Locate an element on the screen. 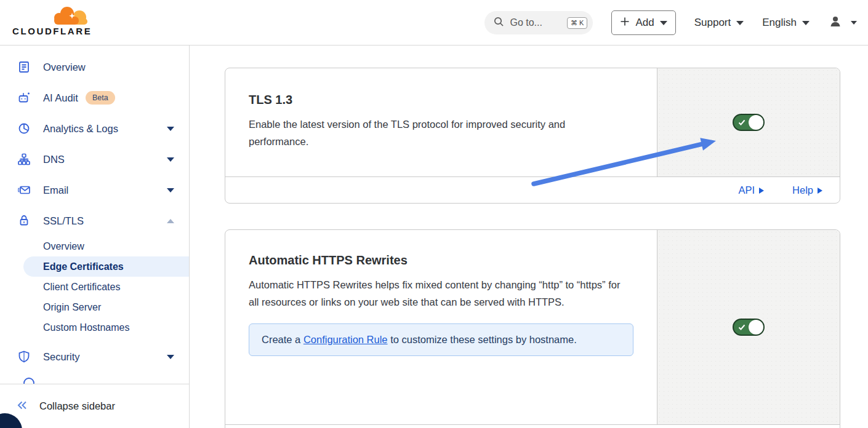 The width and height of the screenshot is (868, 428). account-menu is located at coordinates (842, 23).